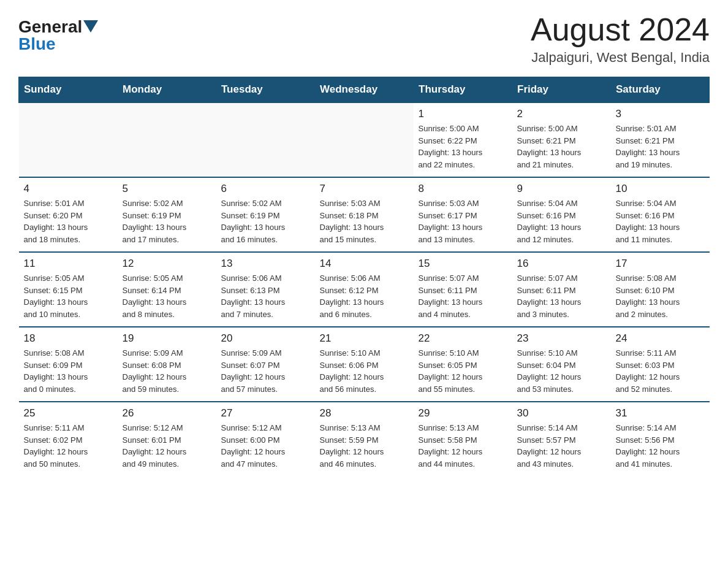 This screenshot has height=563, width=728. What do you see at coordinates (364, 413) in the screenshot?
I see `day-number: 28` at bounding box center [364, 413].